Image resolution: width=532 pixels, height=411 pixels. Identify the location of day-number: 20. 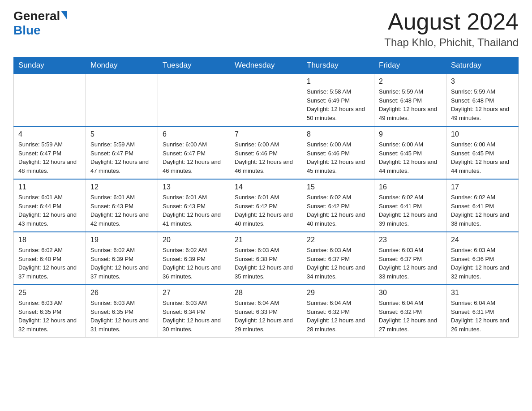
(194, 240).